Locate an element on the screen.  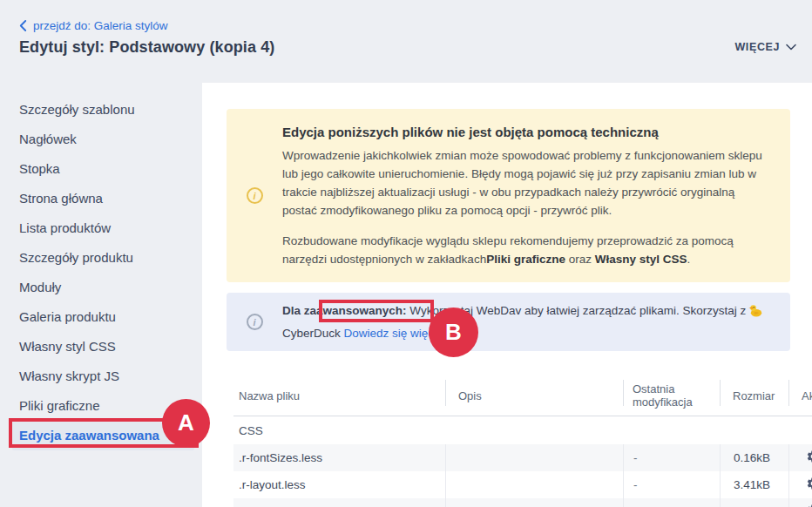
file-name: .r-mixins.less is located at coordinates (340, 503).